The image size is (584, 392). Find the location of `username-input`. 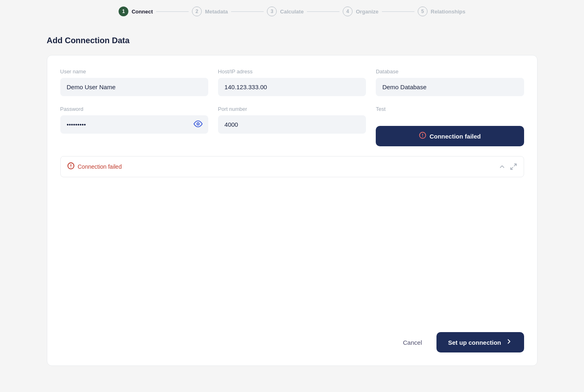

username-input is located at coordinates (134, 87).